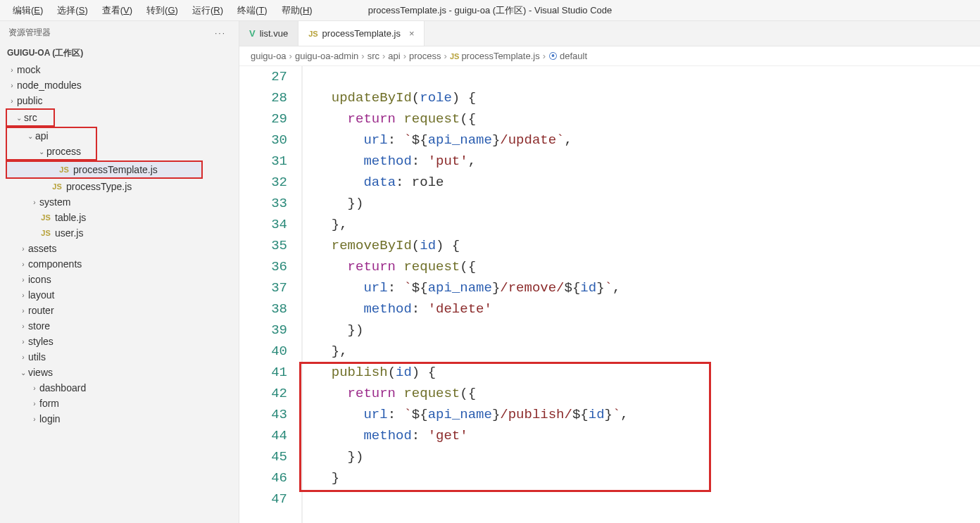 The width and height of the screenshot is (980, 523). Describe the element at coordinates (394, 56) in the screenshot. I see `breadcrumb-item: api` at that location.